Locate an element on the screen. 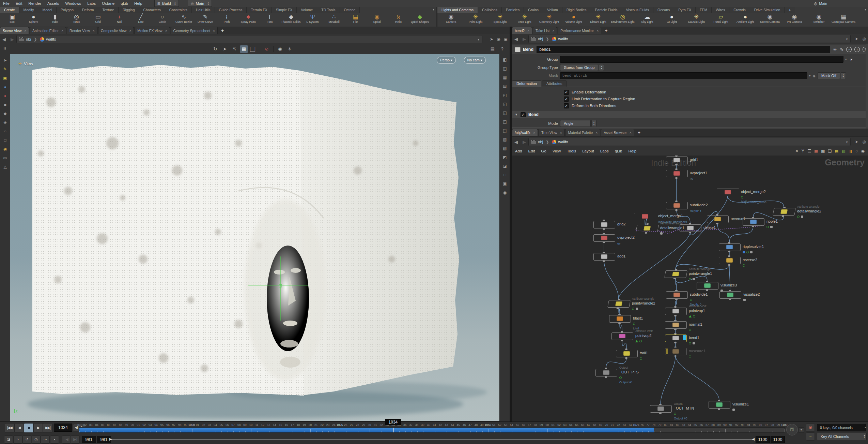 This screenshot has width=868, height=444. corner-main-indicator: ◎ Main is located at coordinates (821, 3).